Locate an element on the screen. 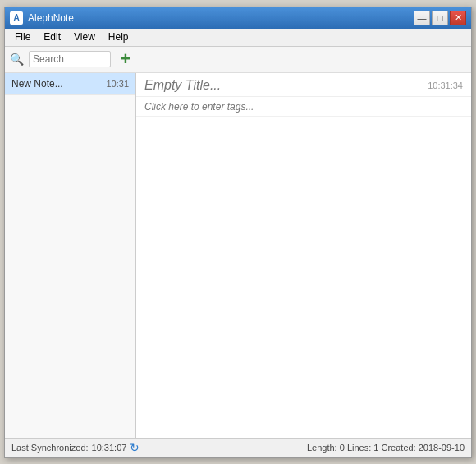 The image size is (476, 464). menu-view: View is located at coordinates (85, 38).